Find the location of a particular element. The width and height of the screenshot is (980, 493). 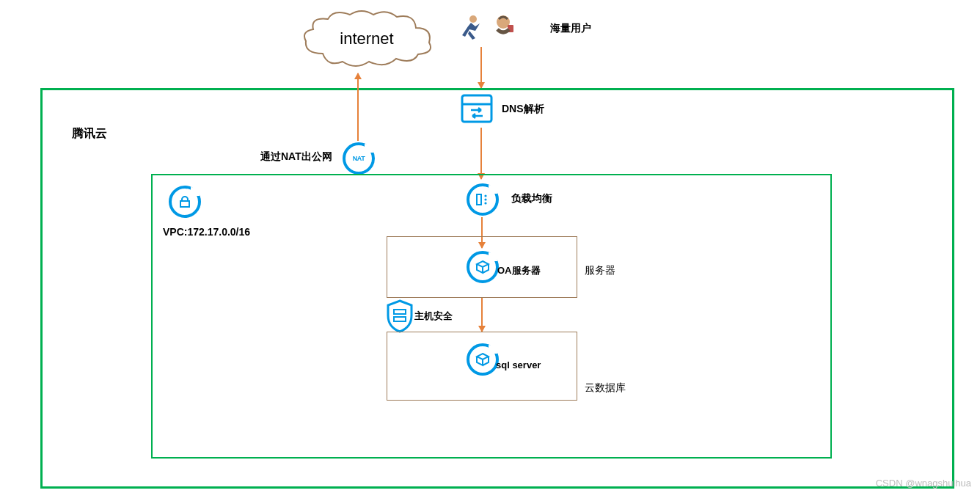

nat-label: 通过NAT出公网 is located at coordinates (296, 157).